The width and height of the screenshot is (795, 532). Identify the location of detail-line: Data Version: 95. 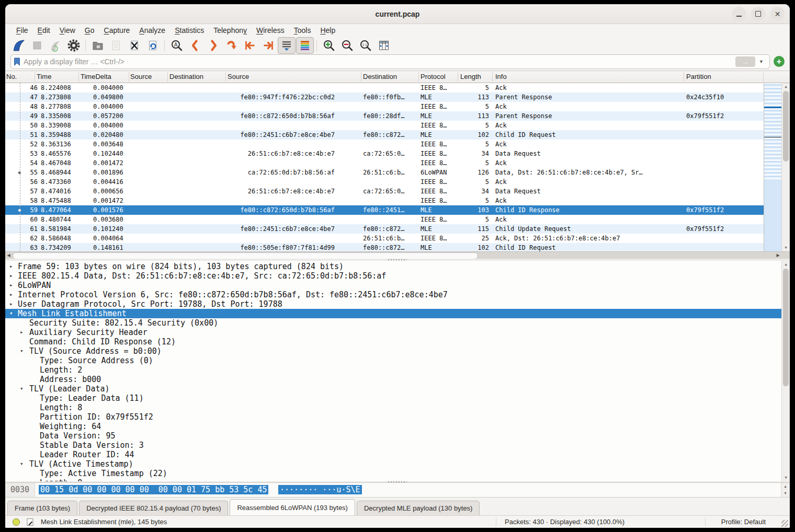
(393, 436).